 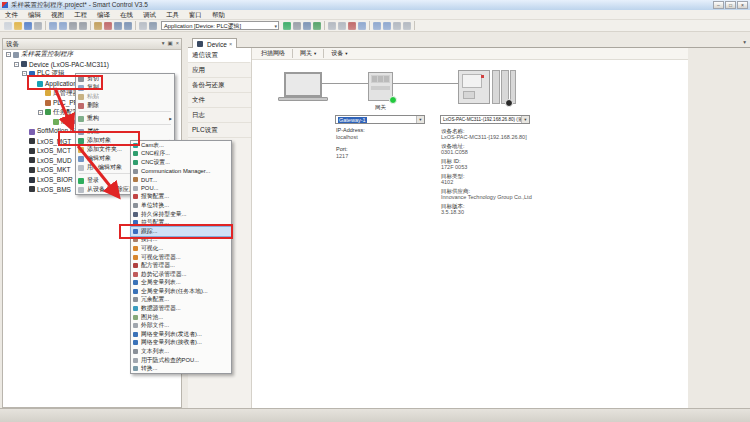 I want to click on step-into-icon, so click(x=377, y=26).